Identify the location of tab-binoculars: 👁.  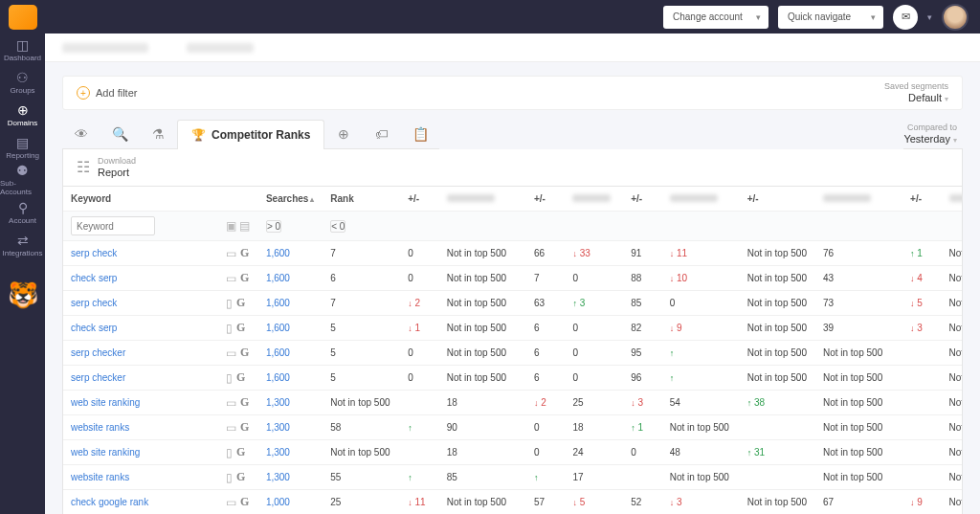
(81, 134).